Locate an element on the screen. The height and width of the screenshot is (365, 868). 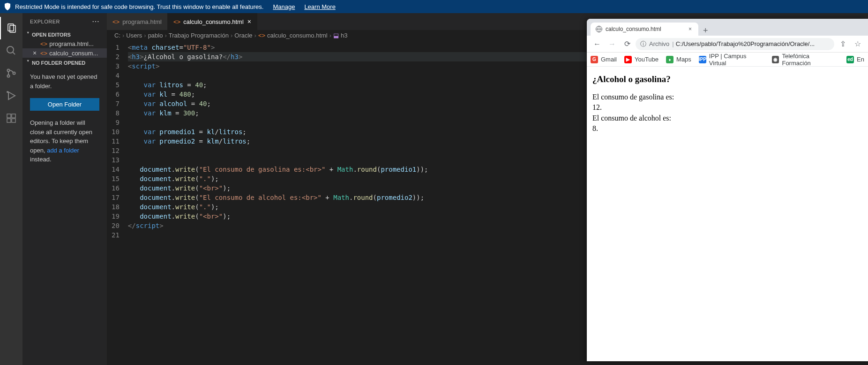
browser-tab-bar: calculo_consumo.html × + is located at coordinates (727, 27).